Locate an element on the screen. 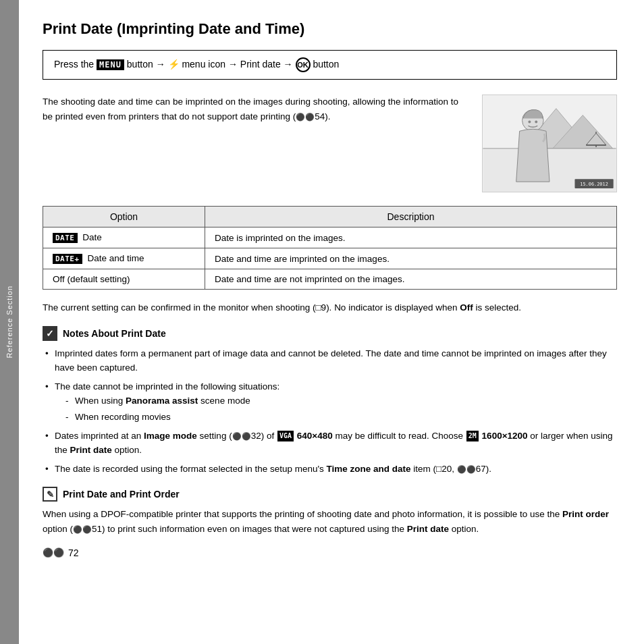 The width and height of the screenshot is (644, 644). page-footer: ⚫⚫ 72 is located at coordinates (329, 553).